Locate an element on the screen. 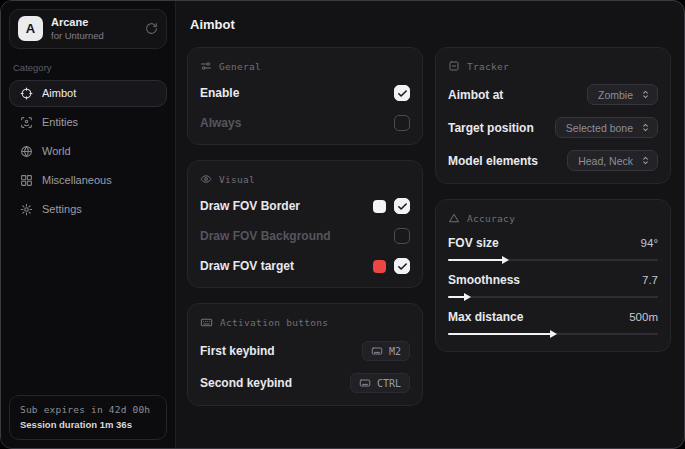  enable-row: Enable is located at coordinates (305, 93).